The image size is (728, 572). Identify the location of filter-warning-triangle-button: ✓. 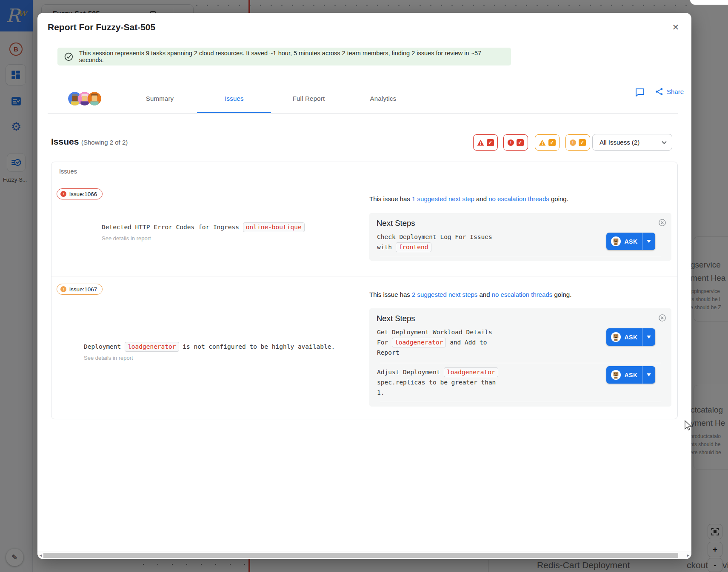
(547, 142).